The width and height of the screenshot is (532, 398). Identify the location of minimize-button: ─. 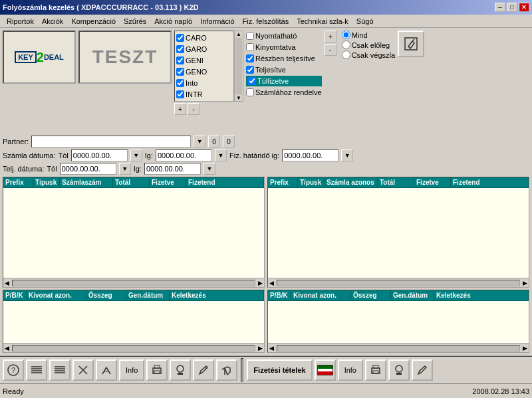
(500, 7).